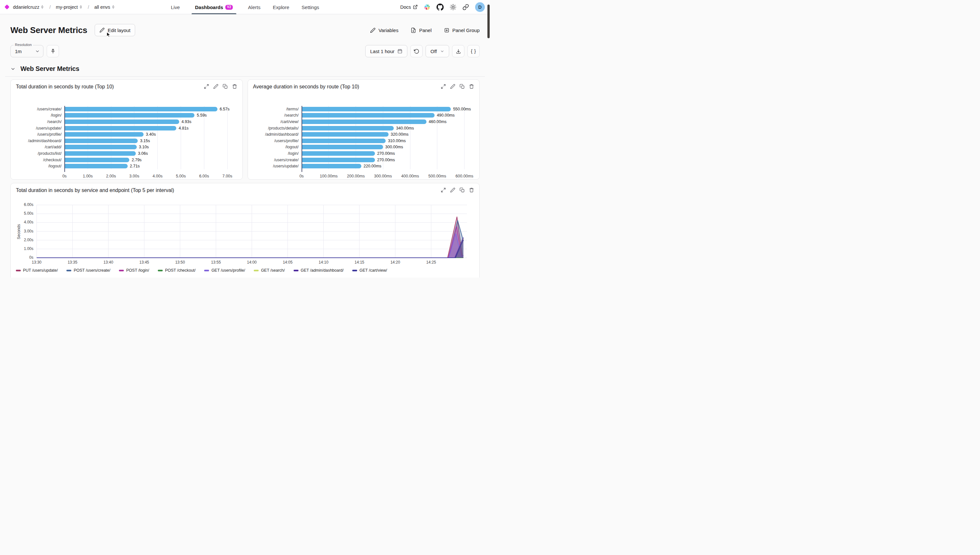  Describe the element at coordinates (427, 7) in the screenshot. I see `slack-button` at that location.